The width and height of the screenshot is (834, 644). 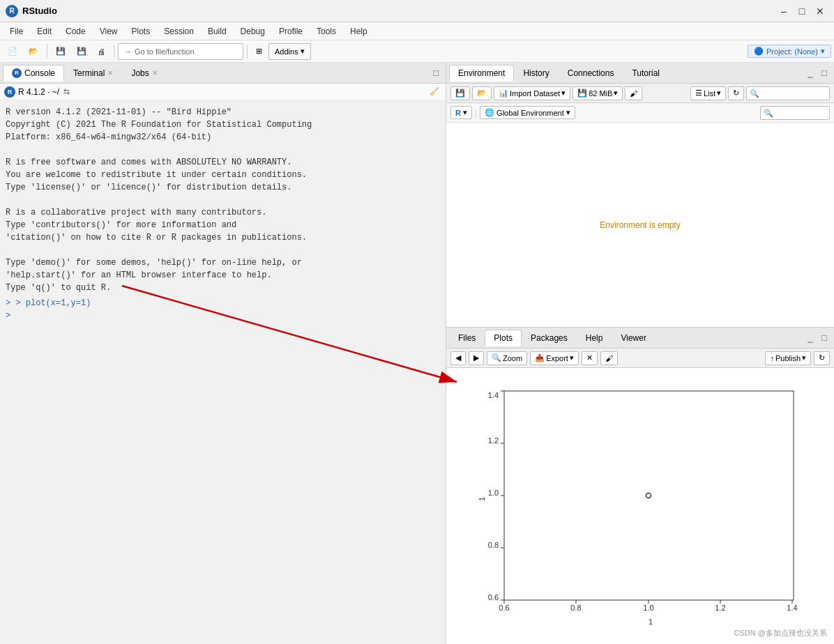 What do you see at coordinates (503, 338) in the screenshot?
I see `tab-plots: Plots` at bounding box center [503, 338].